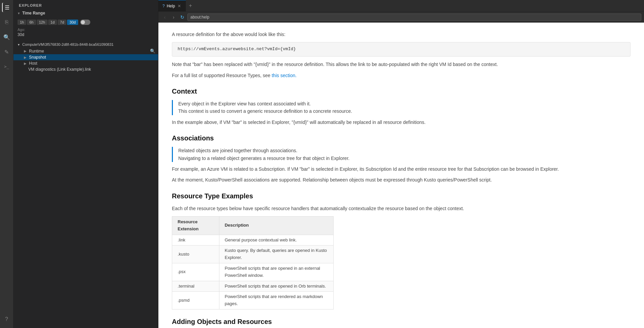  I want to click on tree-root-chevron: ▾, so click(19, 44).